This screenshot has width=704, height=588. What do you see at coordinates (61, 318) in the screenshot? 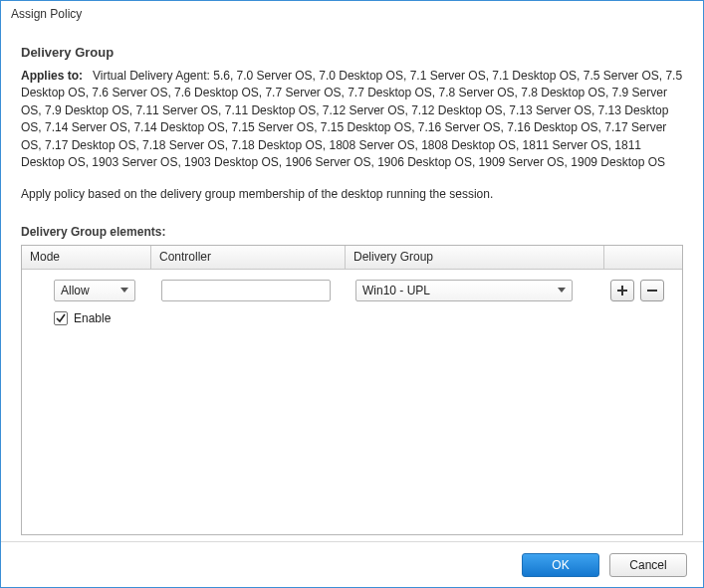
I see `enable-checkbox` at bounding box center [61, 318].